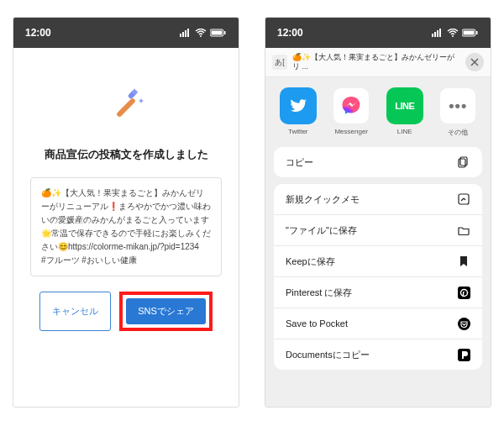 Image resolution: width=504 pixels, height=426 pixels. I want to click on share-title: 🍊✨【大人気！果実まるごと】みかんゼリーがリ ..., so click(376, 62).